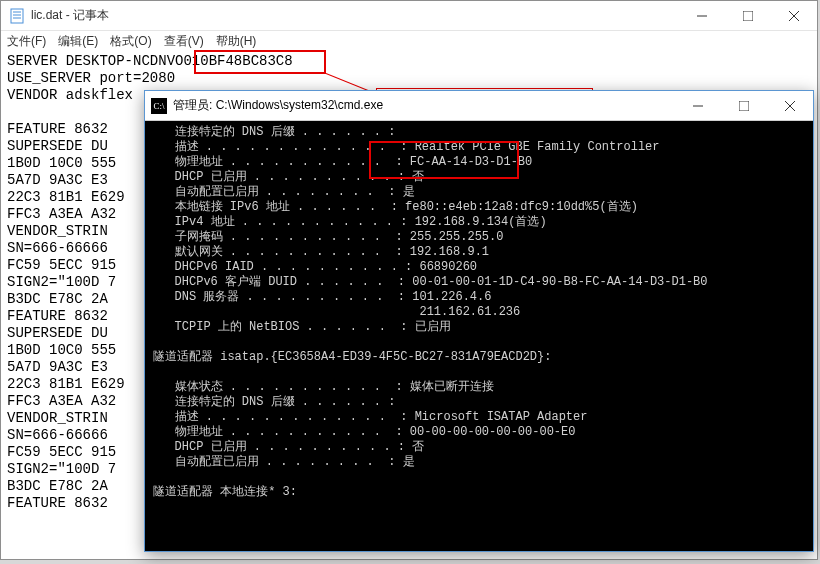  I want to click on notepad-icon, so click(17, 16).